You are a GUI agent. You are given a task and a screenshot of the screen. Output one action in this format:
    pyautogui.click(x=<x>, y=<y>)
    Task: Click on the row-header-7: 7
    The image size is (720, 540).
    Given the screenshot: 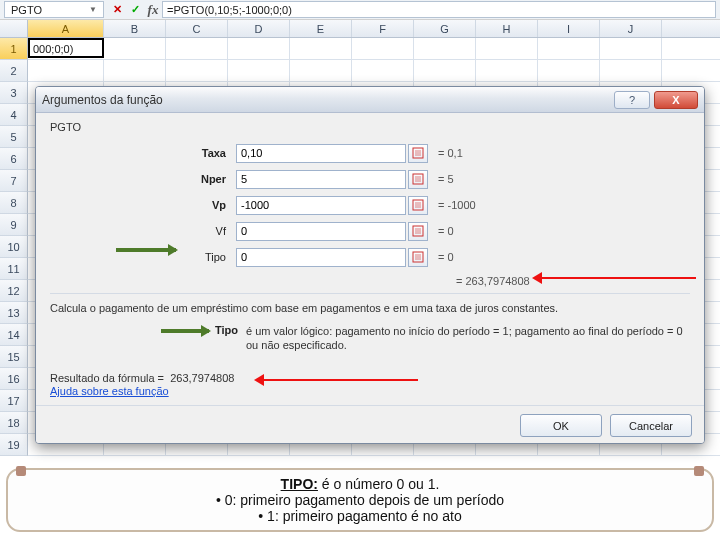 What is the action you would take?
    pyautogui.click(x=14, y=181)
    